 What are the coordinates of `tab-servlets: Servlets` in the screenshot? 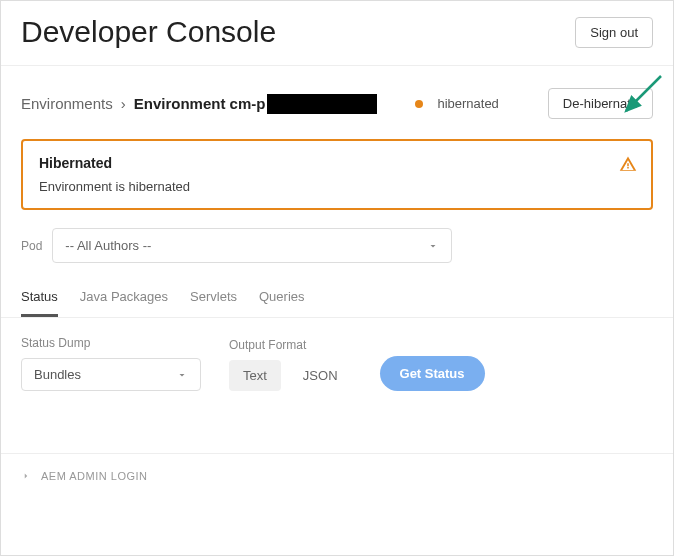 It's located at (214, 303).